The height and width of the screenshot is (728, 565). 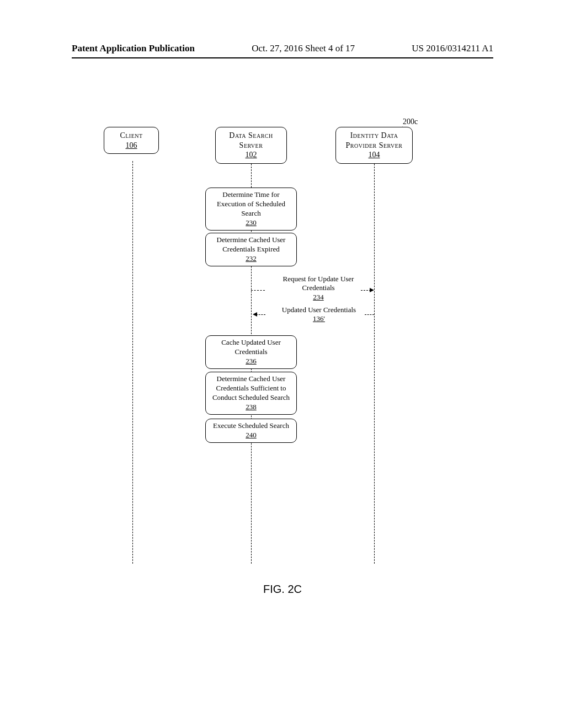 I want to click on figure-caption-text: FIG. 2C, so click(x=282, y=589).